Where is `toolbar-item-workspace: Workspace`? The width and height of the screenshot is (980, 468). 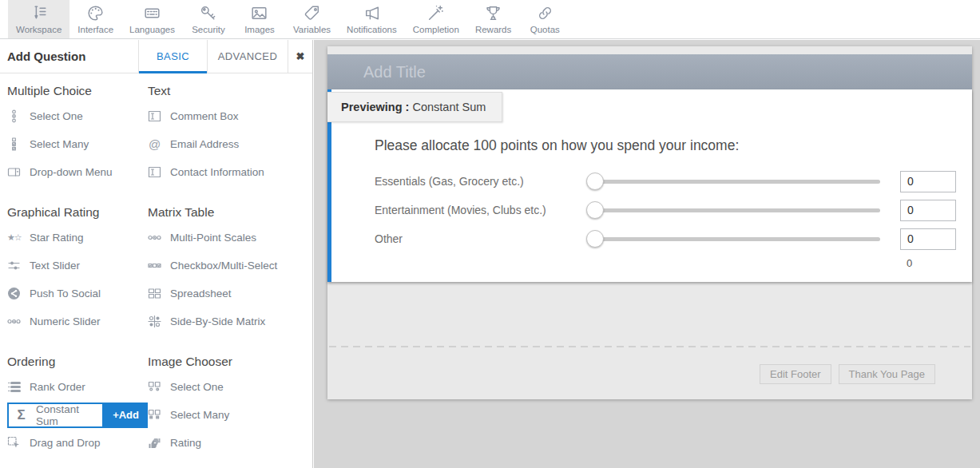
toolbar-item-workspace: Workspace is located at coordinates (38, 19).